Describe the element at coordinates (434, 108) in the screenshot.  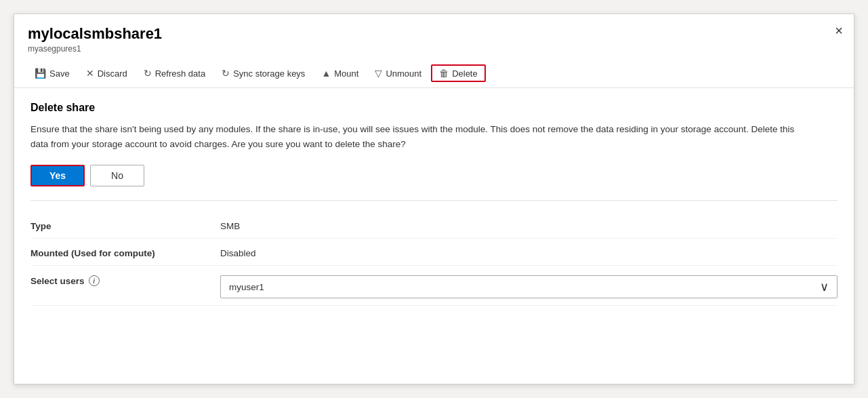
I see `delete-share-heading: Delete share` at that location.